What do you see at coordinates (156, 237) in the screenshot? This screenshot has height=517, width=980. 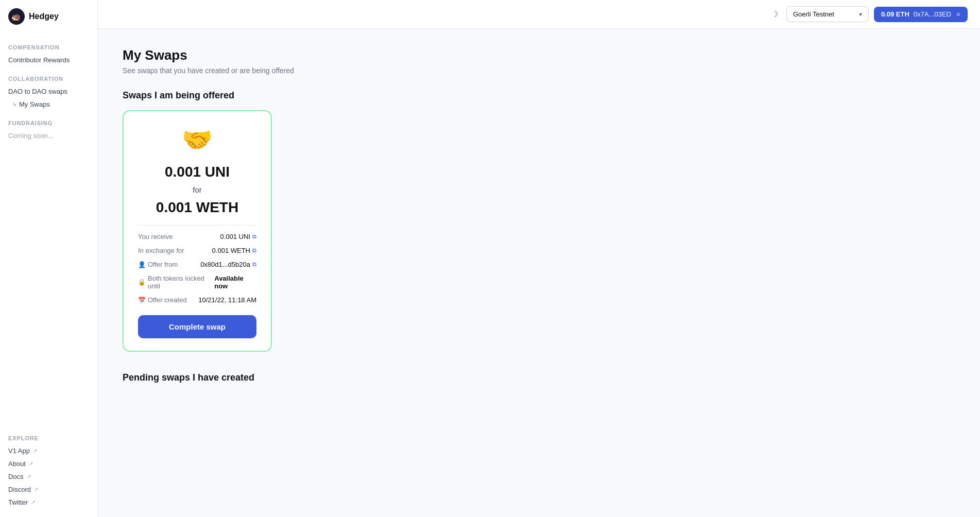 I see `receive-label: You receive` at bounding box center [156, 237].